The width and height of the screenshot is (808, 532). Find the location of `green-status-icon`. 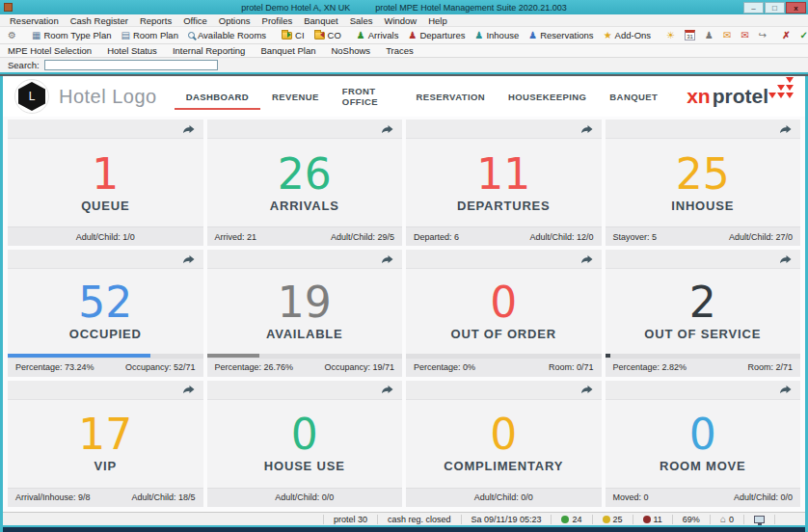

green-status-icon is located at coordinates (565, 519).